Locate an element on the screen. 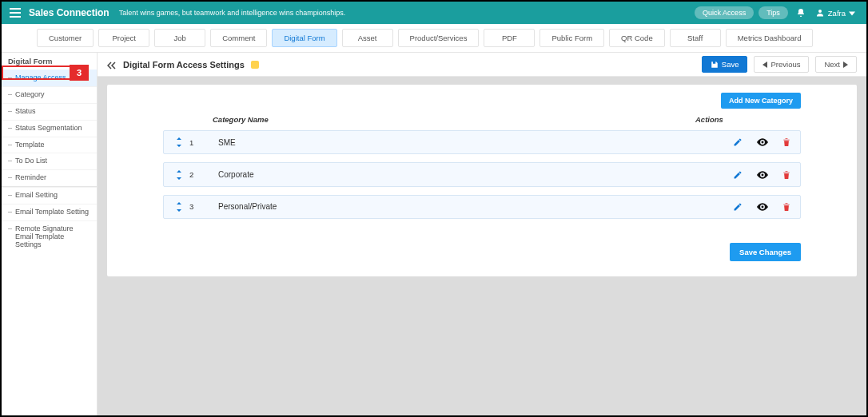 This screenshot has height=417, width=868. info-badge-icon is located at coordinates (255, 65).